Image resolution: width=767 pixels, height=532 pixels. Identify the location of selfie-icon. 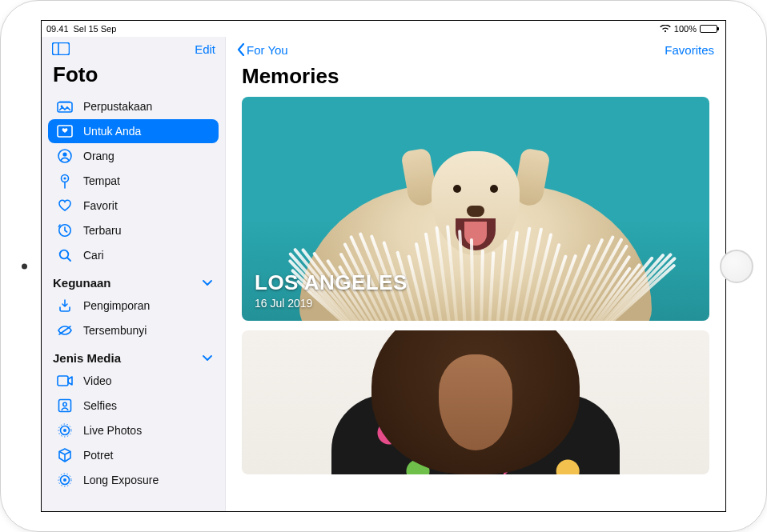
(65, 406).